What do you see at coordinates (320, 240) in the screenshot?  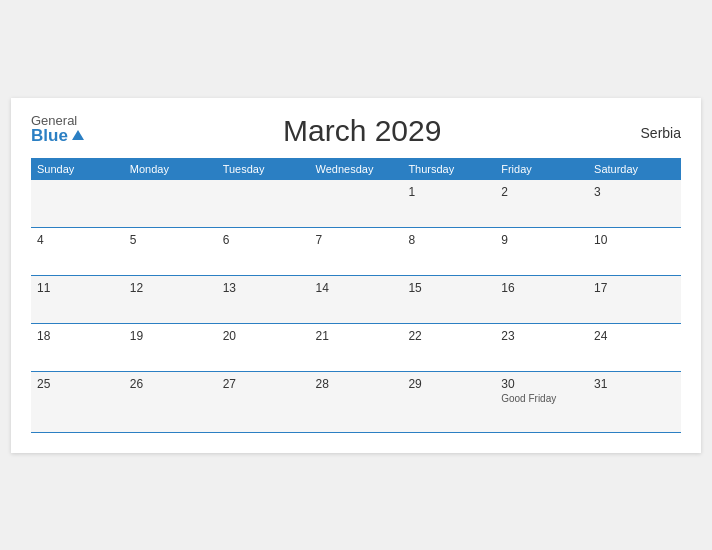 I see `day-number: 7` at bounding box center [320, 240].